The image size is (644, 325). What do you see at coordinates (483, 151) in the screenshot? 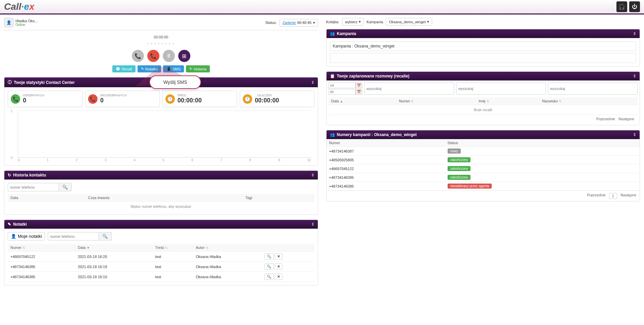
I see `table-row: +48734146387 nowy` at bounding box center [483, 151].